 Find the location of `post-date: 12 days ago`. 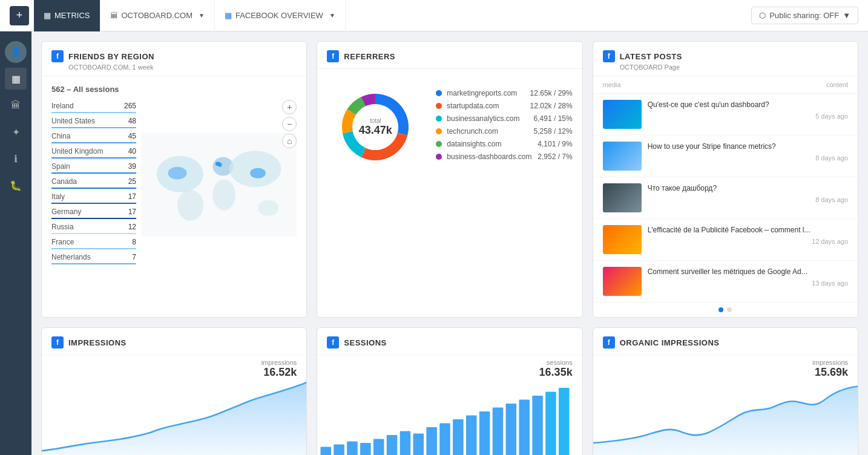

post-date: 12 days ago is located at coordinates (748, 241).